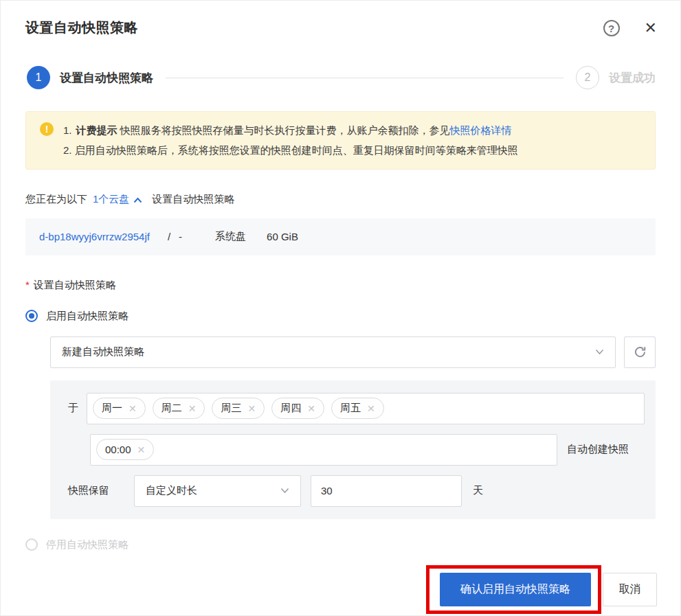 The image size is (681, 616). I want to click on weekday-tag: 周二 ✕, so click(179, 408).